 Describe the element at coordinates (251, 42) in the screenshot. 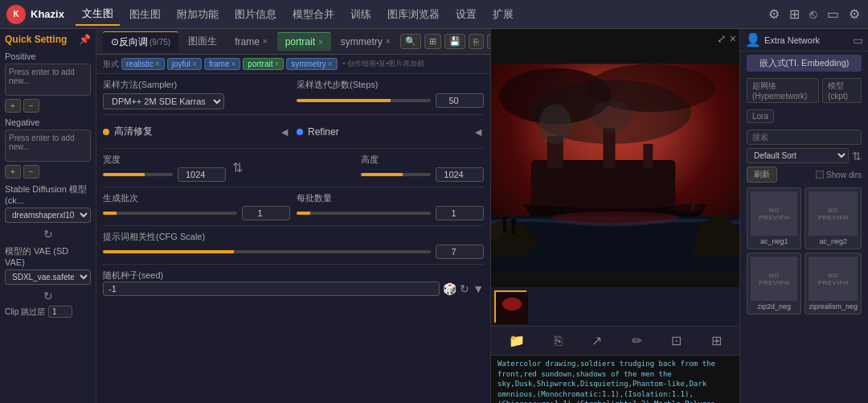

I see `tab-frame: frame ×` at that location.